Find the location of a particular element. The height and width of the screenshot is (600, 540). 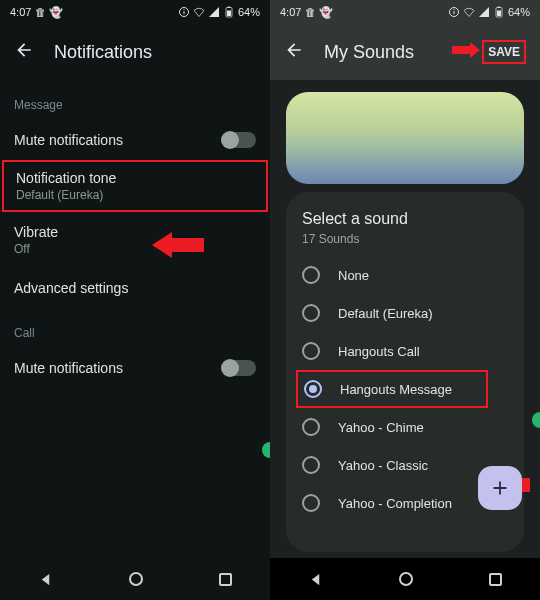

sound-label: Hangouts Message is located at coordinates (396, 390).